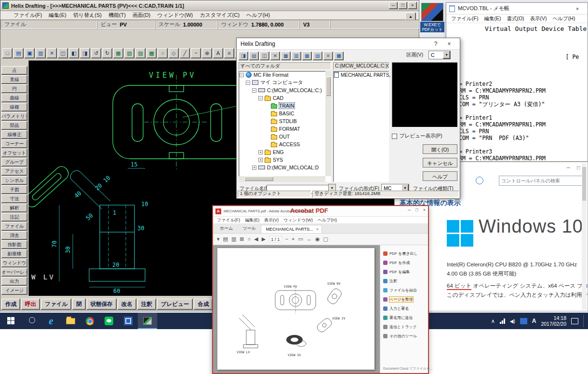  Describe the element at coordinates (142, 15) in the screenshot. I see `menu-item: 画面(D)` at that location.